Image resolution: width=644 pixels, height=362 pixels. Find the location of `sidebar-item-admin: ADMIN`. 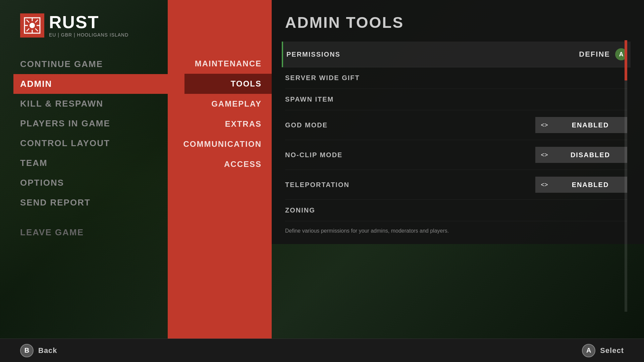

sidebar-item-admin: ADMIN is located at coordinates (91, 84).